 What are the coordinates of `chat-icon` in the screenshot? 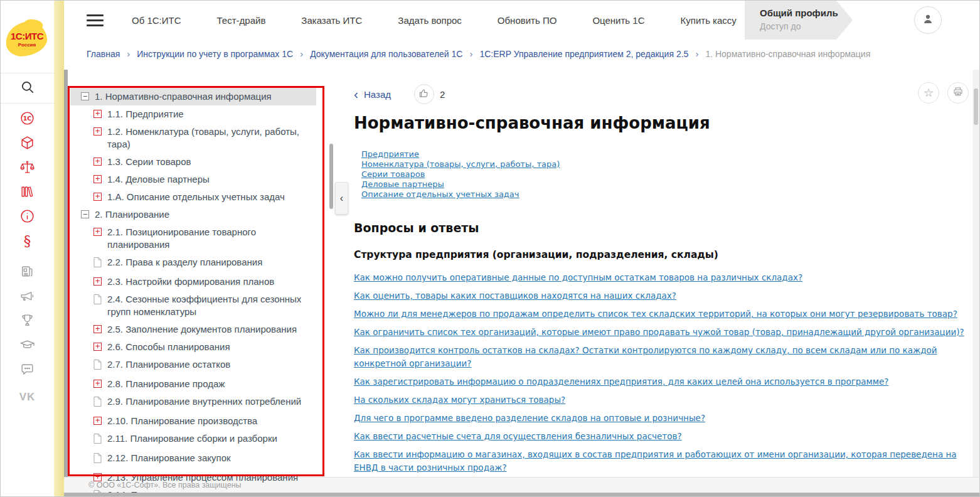 It's located at (28, 369).